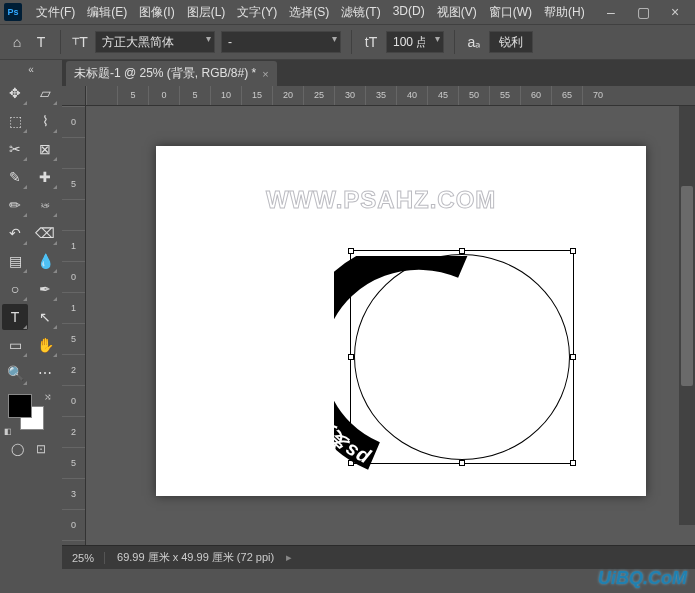 This screenshot has height=593, width=695. I want to click on default-colors-icon: ◧, so click(8, 432).